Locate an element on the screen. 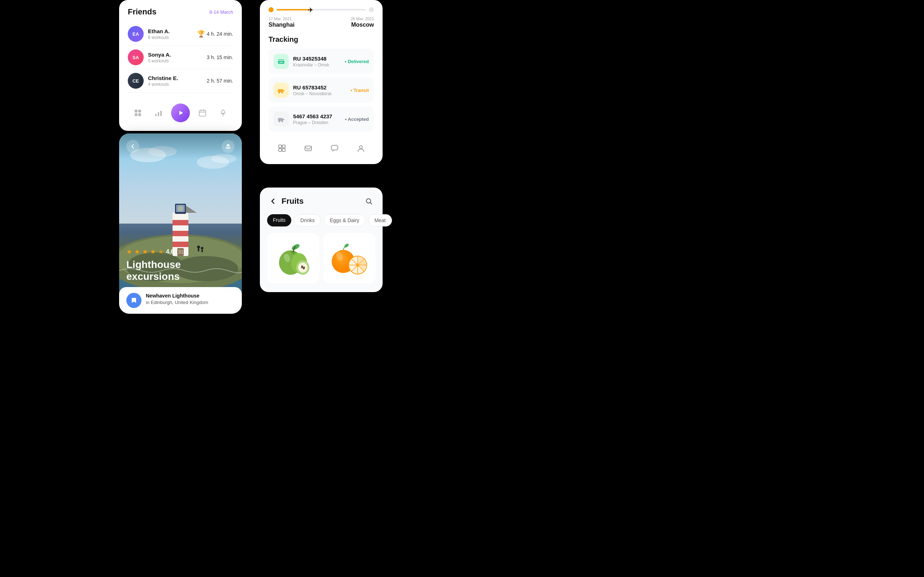  friend-row: EA Ethan A. 8 workouts 🏆 4 h. 24 min. is located at coordinates (181, 34).